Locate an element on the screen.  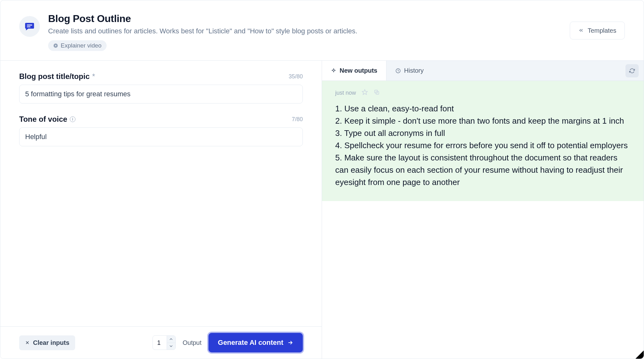
play-circle-icon is located at coordinates (56, 46).